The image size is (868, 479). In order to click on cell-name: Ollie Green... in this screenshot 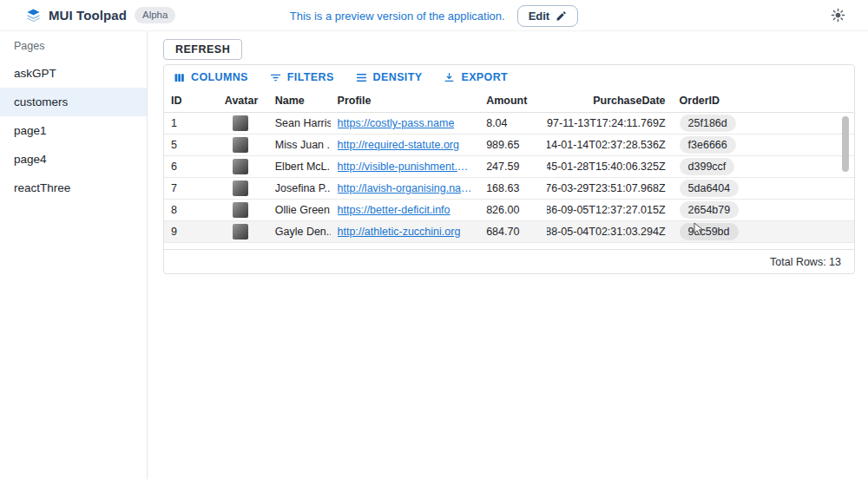, I will do `click(299, 210)`.